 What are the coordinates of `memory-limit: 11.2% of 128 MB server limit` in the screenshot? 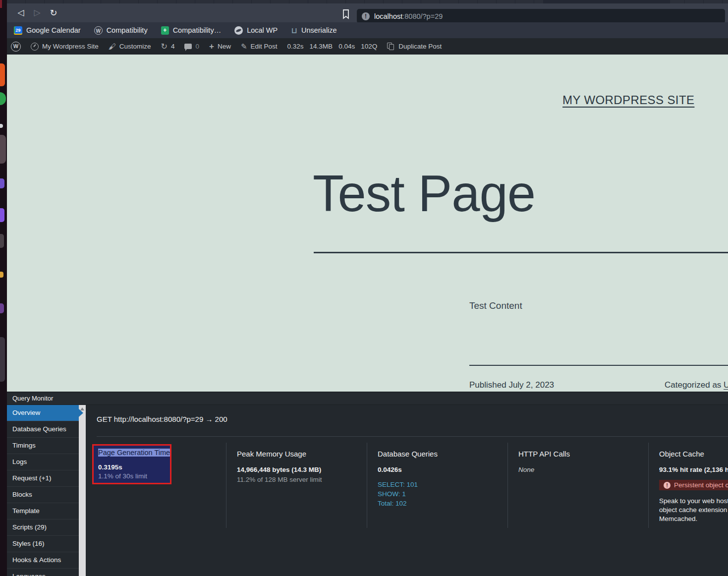 It's located at (297, 480).